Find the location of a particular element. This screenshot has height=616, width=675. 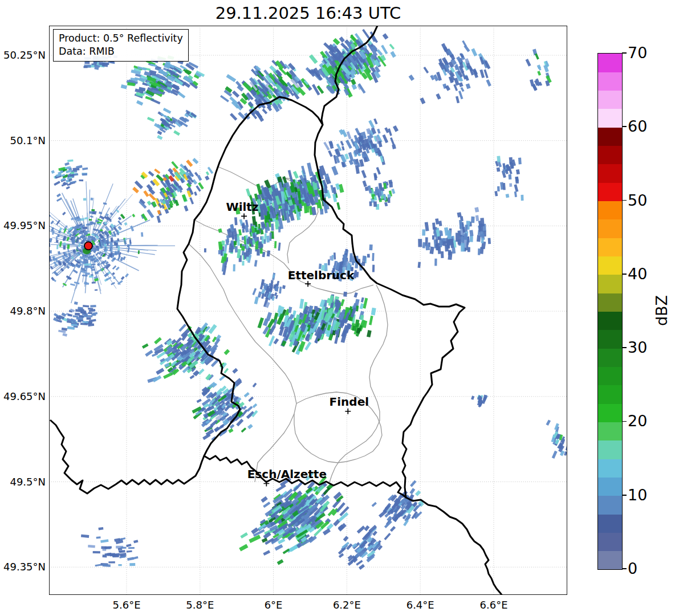

product-info-line2: Data: RMIB is located at coordinates (121, 51).